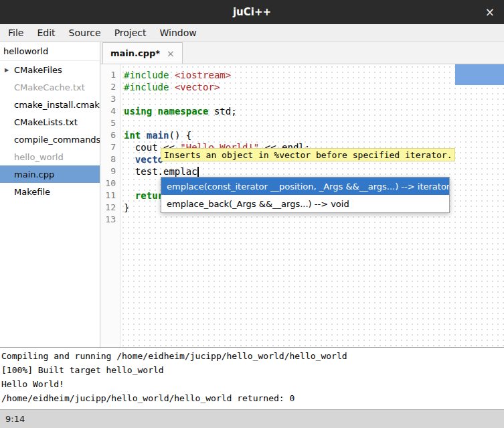 The width and height of the screenshot is (504, 428). I want to click on menu-file: File, so click(16, 33).